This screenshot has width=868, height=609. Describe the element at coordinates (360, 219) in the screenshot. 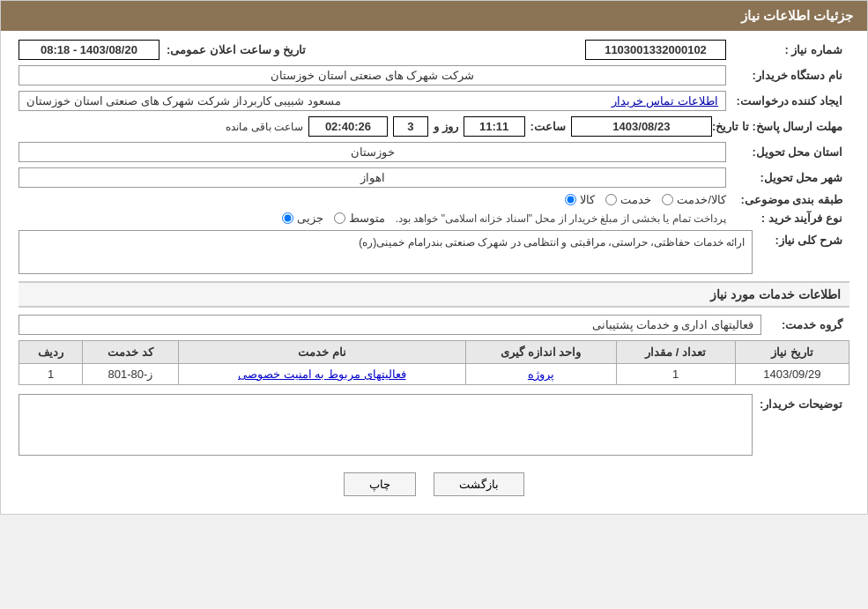

I see `purchase-motavasset-option: متوسط` at that location.